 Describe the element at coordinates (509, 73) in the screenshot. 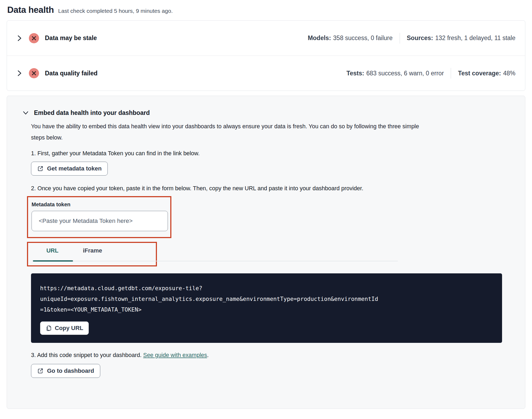

I see `coverage-stat-value: 48%` at that location.